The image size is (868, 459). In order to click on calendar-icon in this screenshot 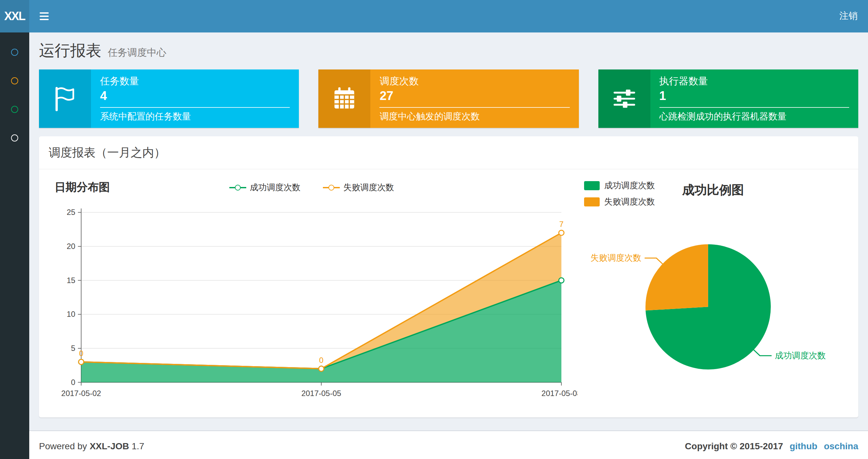, I will do `click(345, 99)`.